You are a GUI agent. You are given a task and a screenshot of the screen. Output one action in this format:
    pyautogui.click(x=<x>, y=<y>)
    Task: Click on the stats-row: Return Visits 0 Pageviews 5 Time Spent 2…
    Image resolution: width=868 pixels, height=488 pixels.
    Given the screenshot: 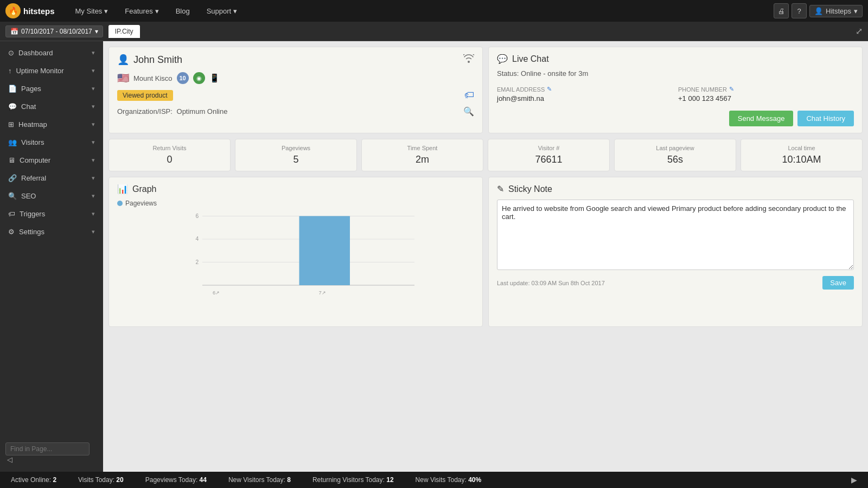 What is the action you would take?
    pyautogui.click(x=486, y=155)
    